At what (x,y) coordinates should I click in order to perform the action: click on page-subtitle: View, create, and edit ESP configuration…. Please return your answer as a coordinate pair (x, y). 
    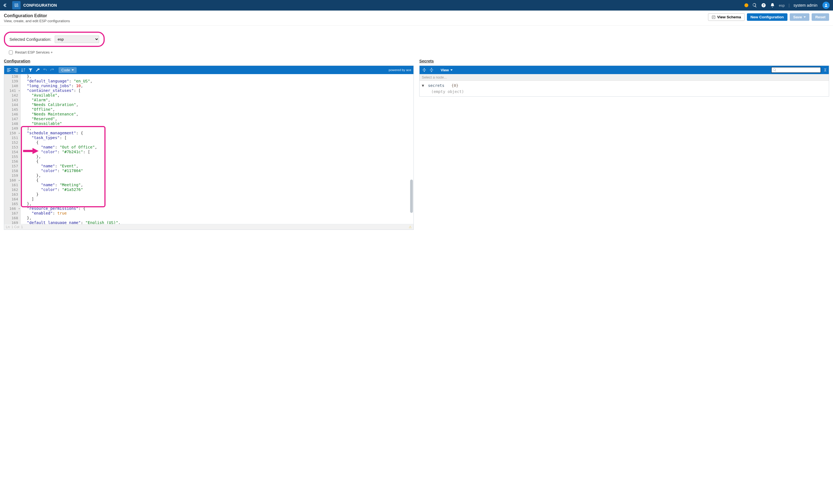
    Looking at the image, I should click on (37, 21).